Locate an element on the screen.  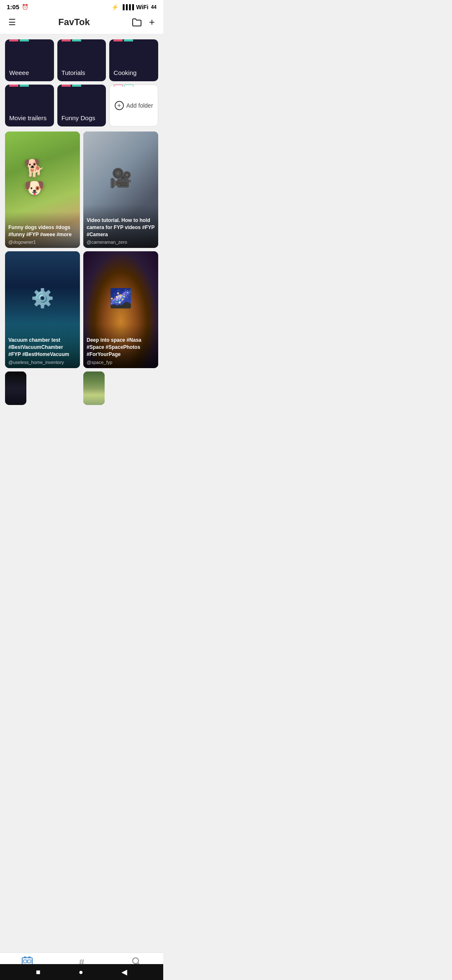
video-author-1: @dogowner1 is located at coordinates (43, 242).